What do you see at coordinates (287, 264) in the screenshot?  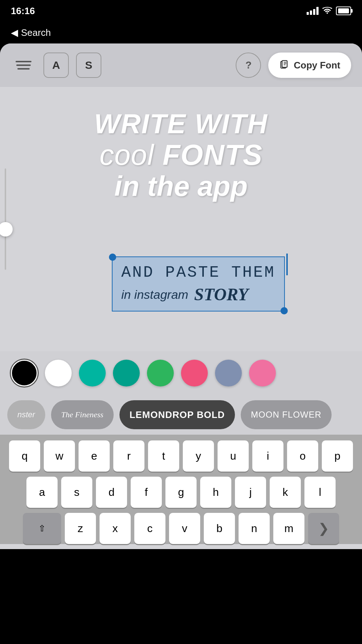 I see `handle-top-right` at bounding box center [287, 264].